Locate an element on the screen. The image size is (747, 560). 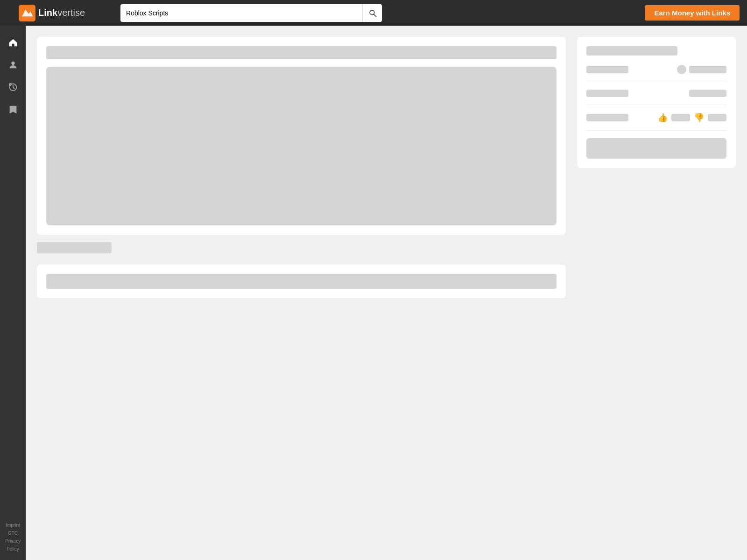
skeleton-secondary-bar is located at coordinates (302, 281).